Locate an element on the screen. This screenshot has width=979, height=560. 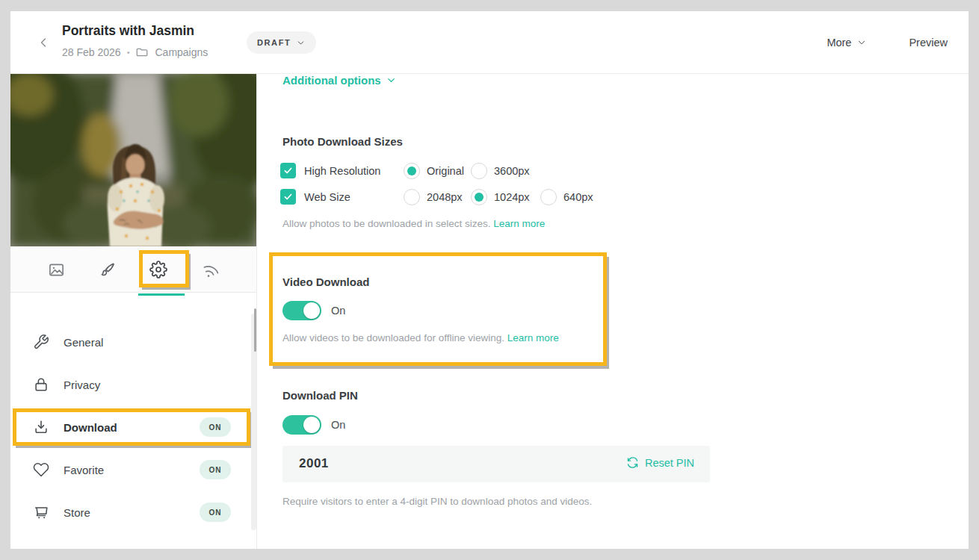
page-title: Portraits with Jasmin is located at coordinates (129, 31).